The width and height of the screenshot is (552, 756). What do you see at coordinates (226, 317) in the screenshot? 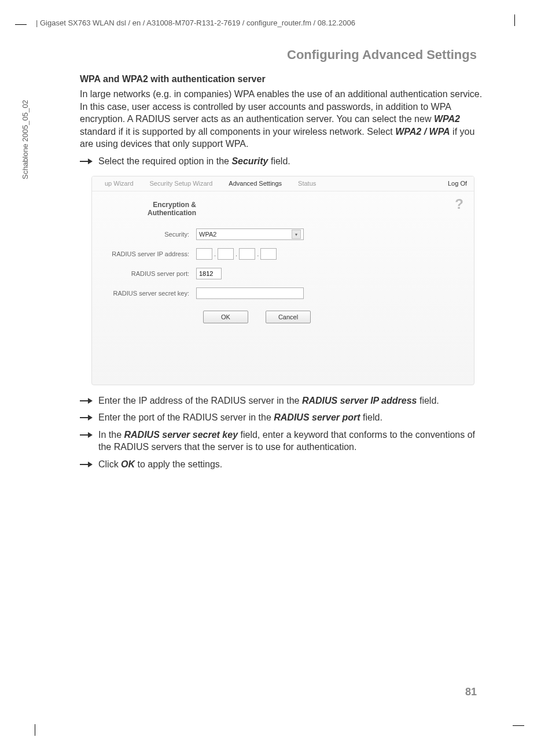
I see `ok-button: OK` at bounding box center [226, 317].